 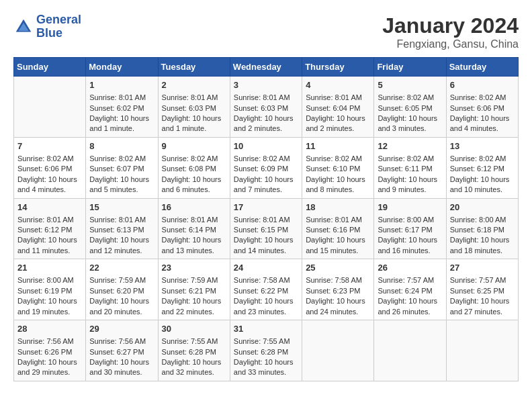 I want to click on calendar-cell: 14Sunrise: 8:01 AMSunset: 6:12 PMDayligh…, so click(x=50, y=228).